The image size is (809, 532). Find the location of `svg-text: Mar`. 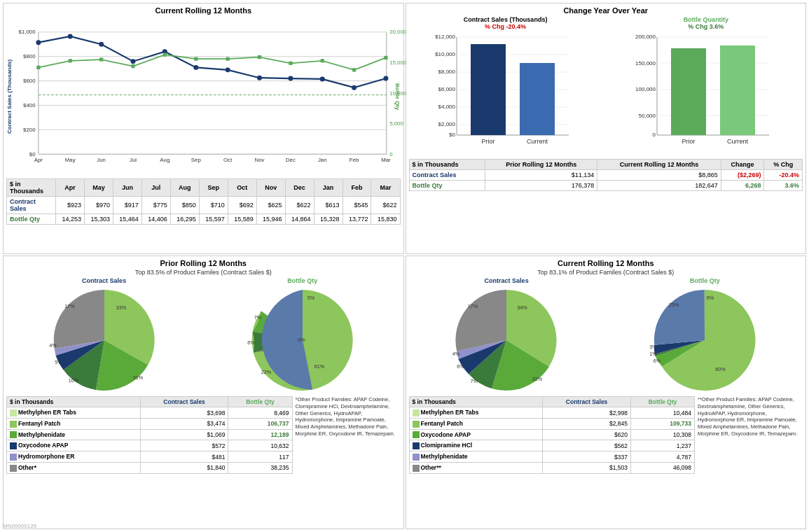

svg-text: Mar is located at coordinates (386, 160).